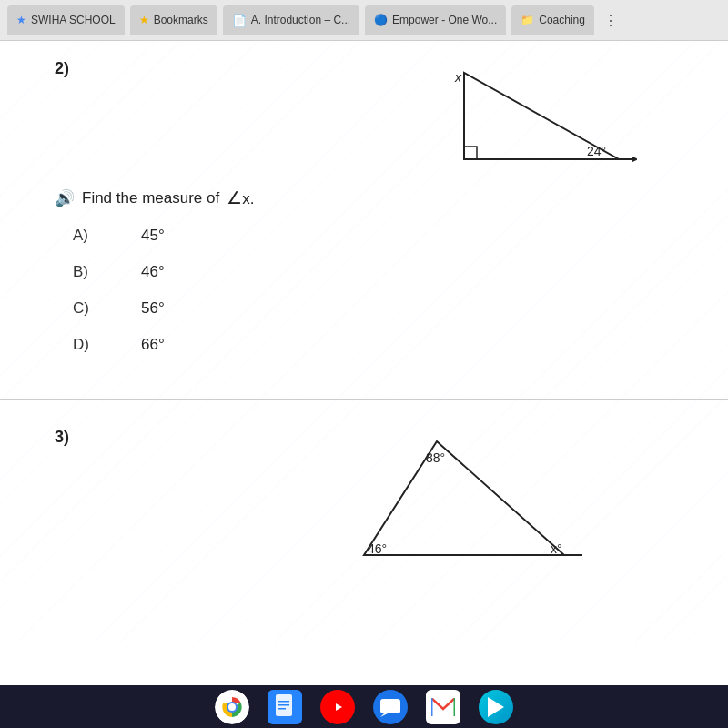 Image resolution: width=728 pixels, height=728 pixels. Describe the element at coordinates (496, 707) in the screenshot. I see `play-svg` at that location.